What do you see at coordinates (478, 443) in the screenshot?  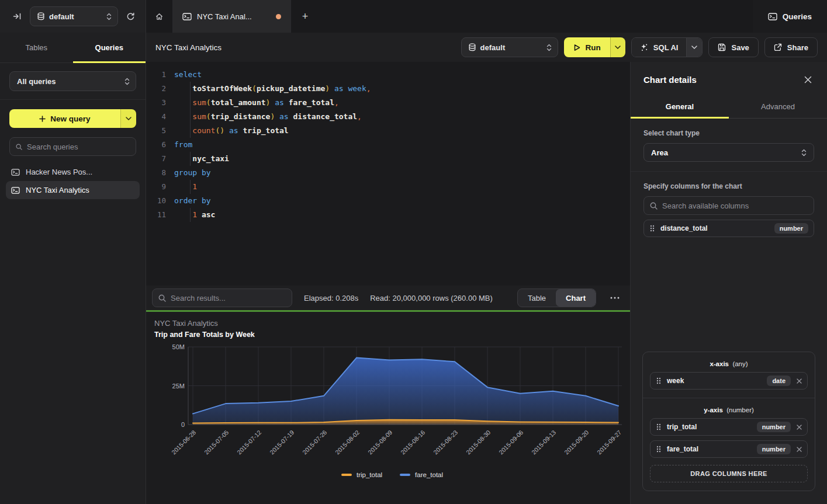 I see `svg-text: 2015-08-30` at bounding box center [478, 443].